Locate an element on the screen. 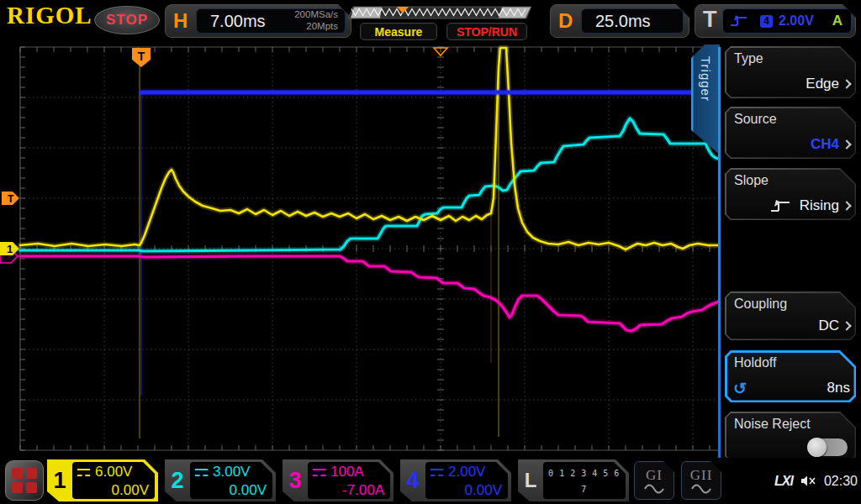 Image resolution: width=861 pixels, height=504 pixels. channel2-box: 2 3.00V 0.00V is located at coordinates (220, 480).